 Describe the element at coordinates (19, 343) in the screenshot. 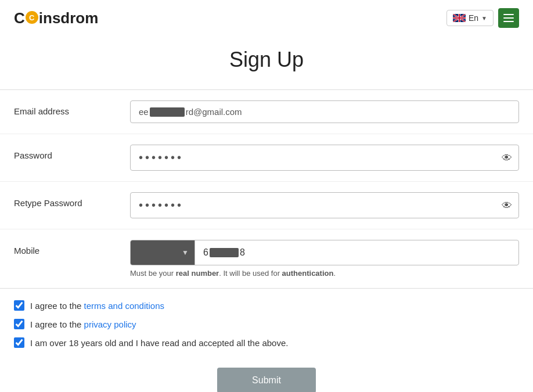

I see `age-checkbox` at that location.